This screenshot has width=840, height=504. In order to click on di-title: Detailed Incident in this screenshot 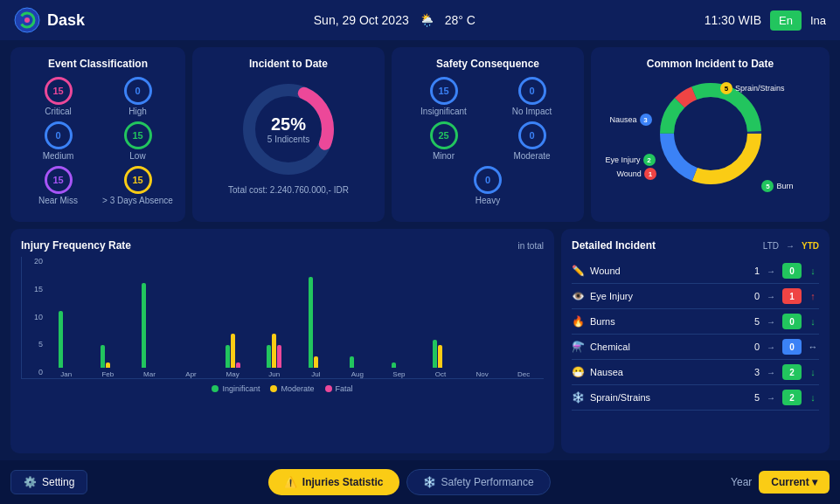, I will do `click(614, 245)`.